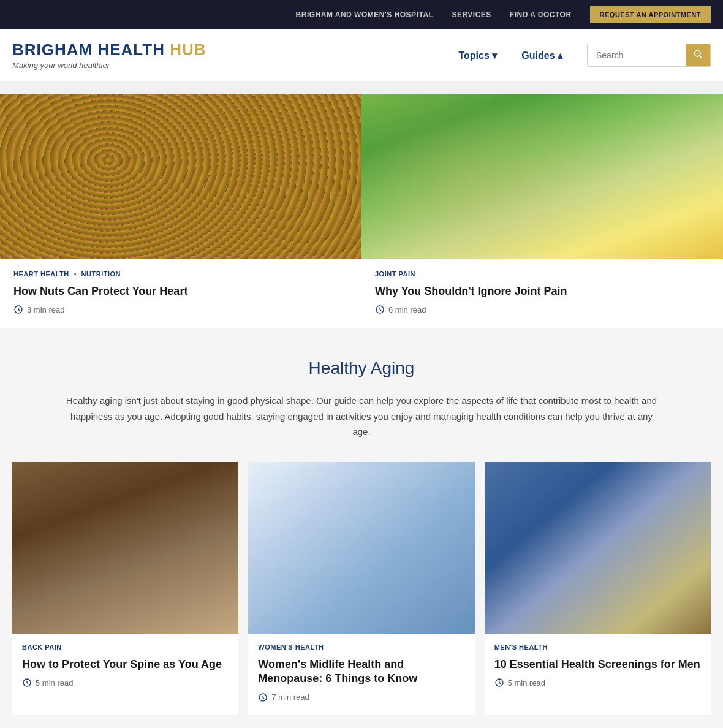  Describe the element at coordinates (362, 588) in the screenshot. I see `article-card-menopause: Women's Health Women's Midlife Health an…` at that location.